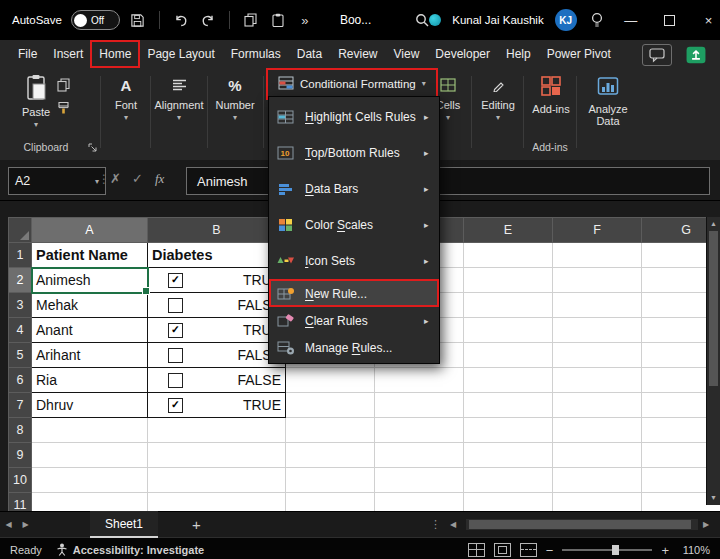 Image resolution: width=720 pixels, height=559 pixels. I want to click on cell: Dhruv, so click(90, 406).